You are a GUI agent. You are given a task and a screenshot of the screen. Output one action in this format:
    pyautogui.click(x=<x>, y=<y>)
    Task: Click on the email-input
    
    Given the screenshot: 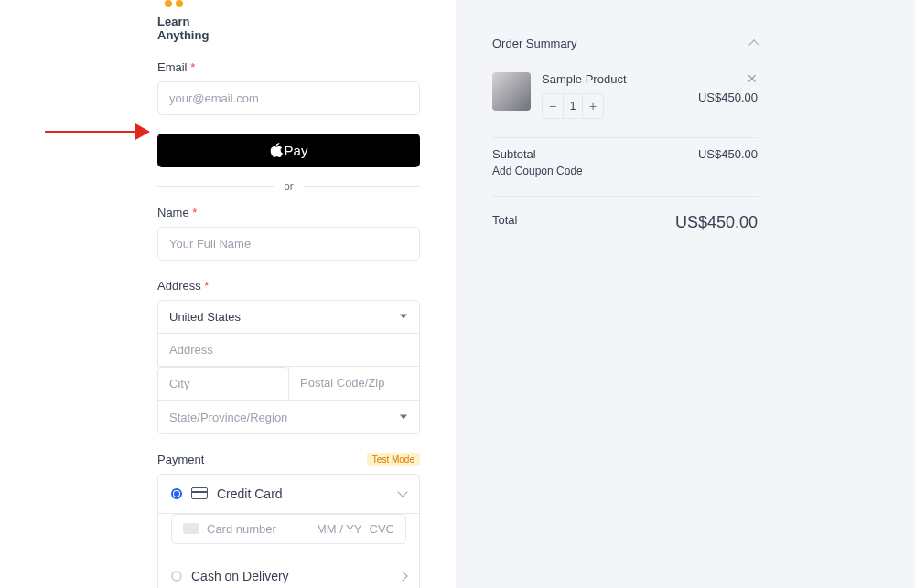 What is the action you would take?
    pyautogui.click(x=289, y=99)
    